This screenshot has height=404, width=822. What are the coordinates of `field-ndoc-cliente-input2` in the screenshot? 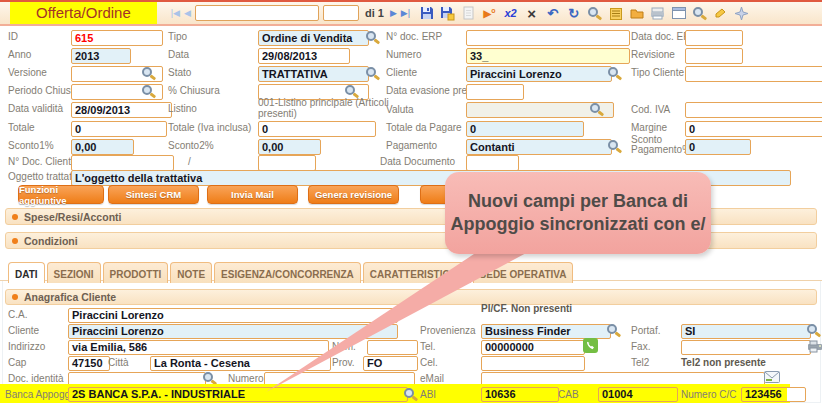 It's located at (287, 163).